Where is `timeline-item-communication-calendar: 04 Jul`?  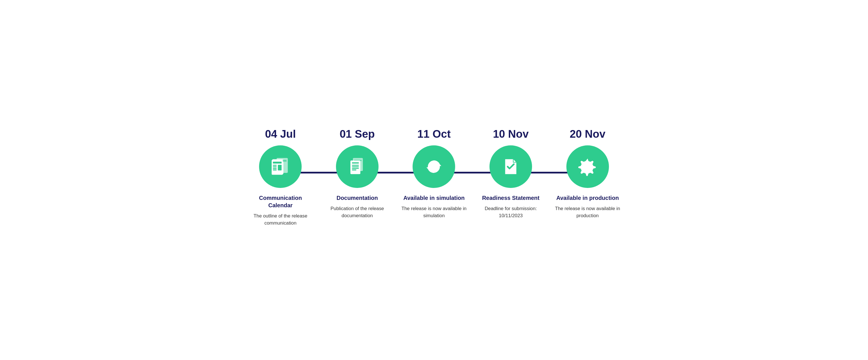
timeline-item-communication-calendar: 04 Jul is located at coordinates (281, 177).